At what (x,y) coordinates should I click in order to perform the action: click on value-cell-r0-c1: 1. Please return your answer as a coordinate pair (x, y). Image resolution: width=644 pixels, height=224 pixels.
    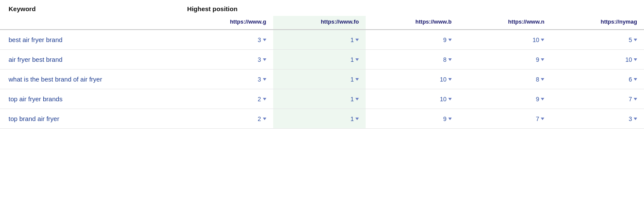
    Looking at the image, I should click on (319, 39).